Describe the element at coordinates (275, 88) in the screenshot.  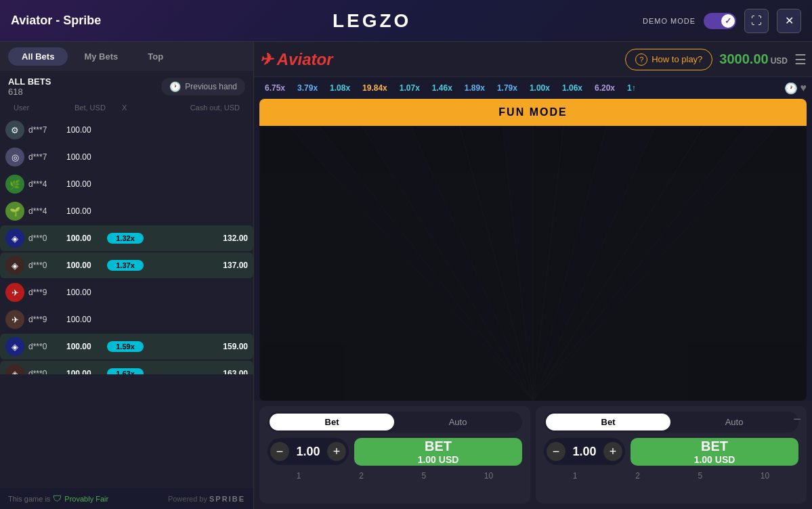
I see `multiplier-badge-0: 6.75x` at that location.